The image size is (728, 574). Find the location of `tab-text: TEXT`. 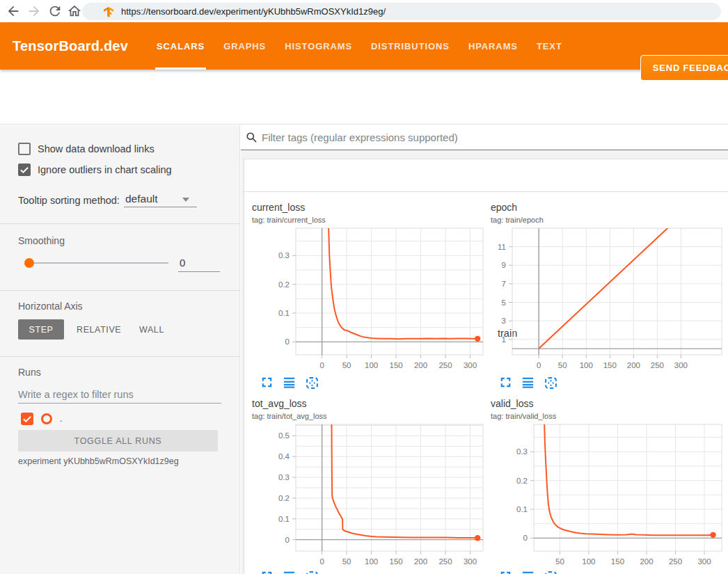

tab-text: TEXT is located at coordinates (550, 46).